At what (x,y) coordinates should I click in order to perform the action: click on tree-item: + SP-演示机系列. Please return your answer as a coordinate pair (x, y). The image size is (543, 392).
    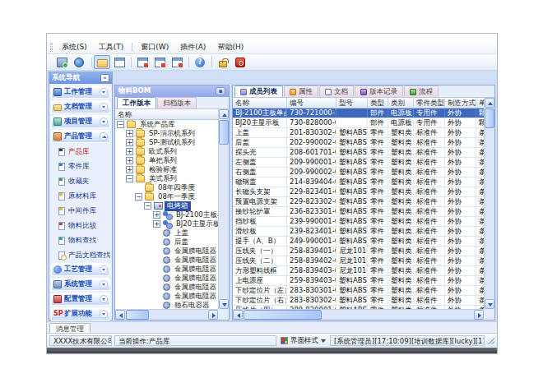
    Looking at the image, I should click on (168, 133).